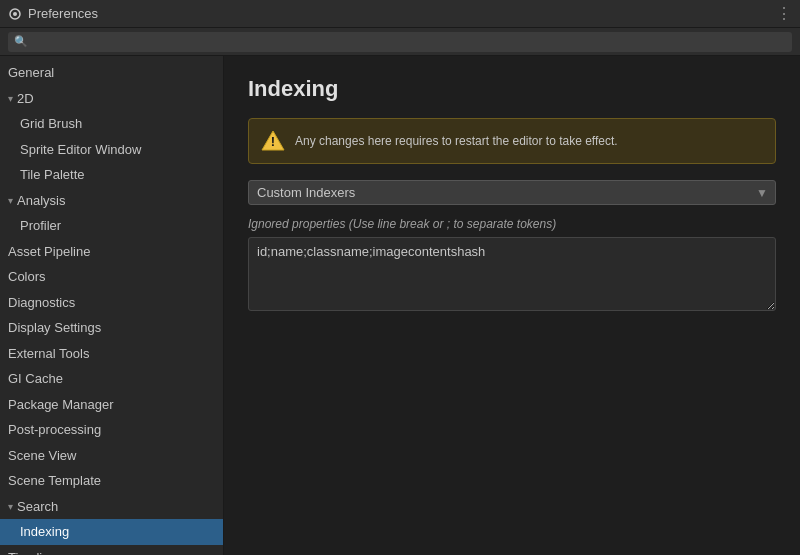 The height and width of the screenshot is (555, 800). What do you see at coordinates (10, 98) in the screenshot?
I see `arrow-icon-2d: ▾` at bounding box center [10, 98].